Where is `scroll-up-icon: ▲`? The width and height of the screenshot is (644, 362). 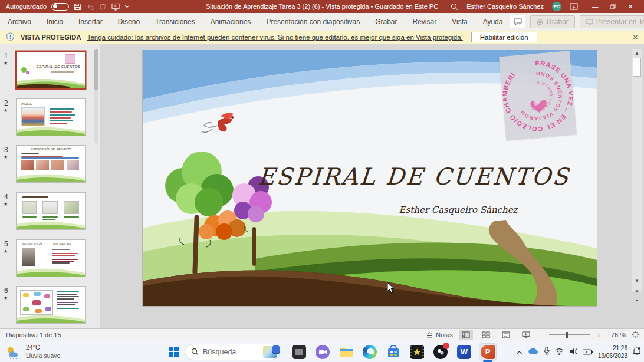 scroll-up-icon: ▲ is located at coordinates (637, 53).